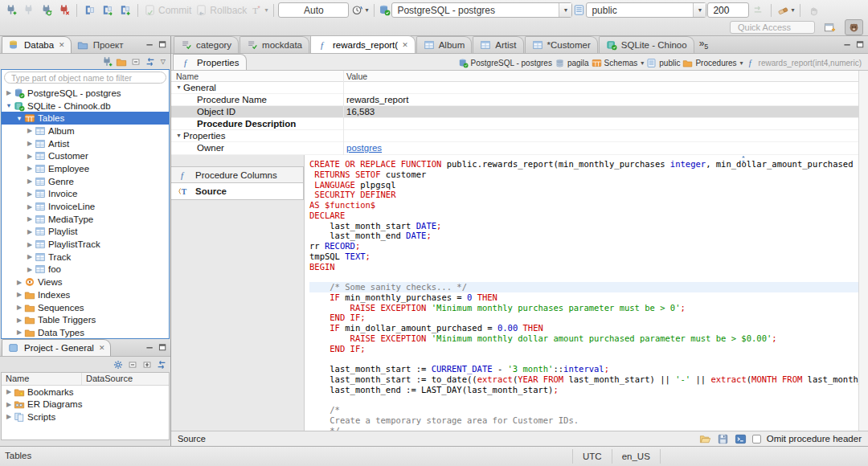 The height and width of the screenshot is (466, 868). Describe the element at coordinates (259, 10) in the screenshot. I see `transaction-mode-button: T*▾` at that location.